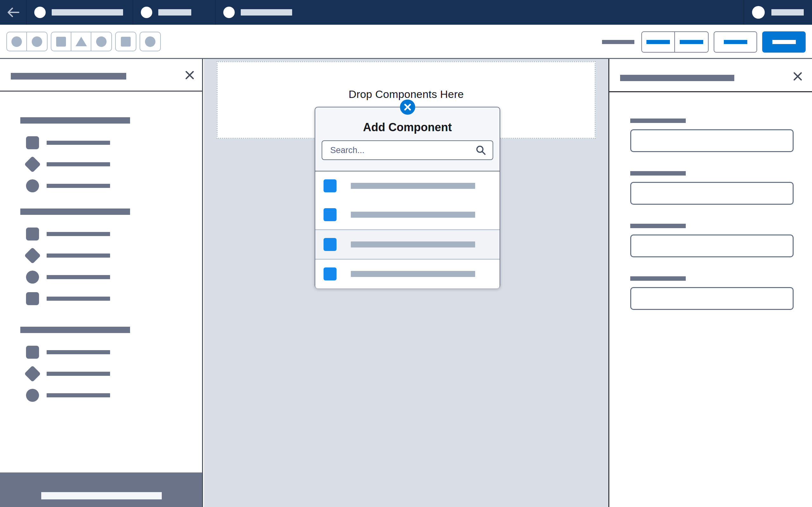 The image size is (812, 507). What do you see at coordinates (229, 12) in the screenshot?
I see `tab-icon-circle` at bounding box center [229, 12].